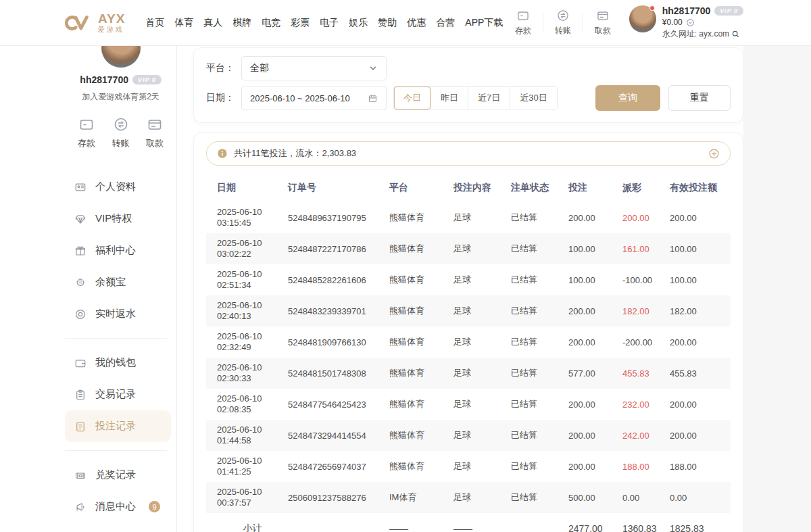 This screenshot has height=532, width=811. Describe the element at coordinates (80, 363) in the screenshot. I see `wallet-icon` at that location.